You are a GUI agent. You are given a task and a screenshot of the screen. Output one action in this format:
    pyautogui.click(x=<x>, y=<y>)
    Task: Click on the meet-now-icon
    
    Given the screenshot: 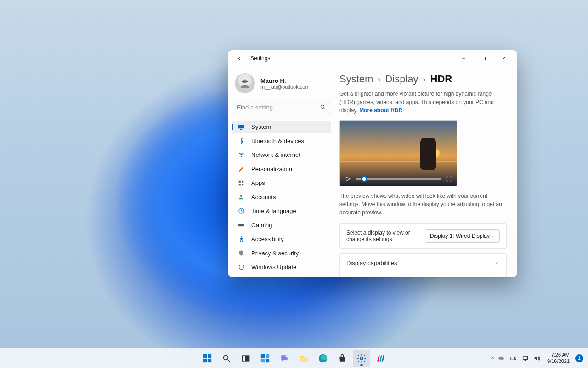 What is the action you would take?
    pyautogui.click(x=514, y=358)
    